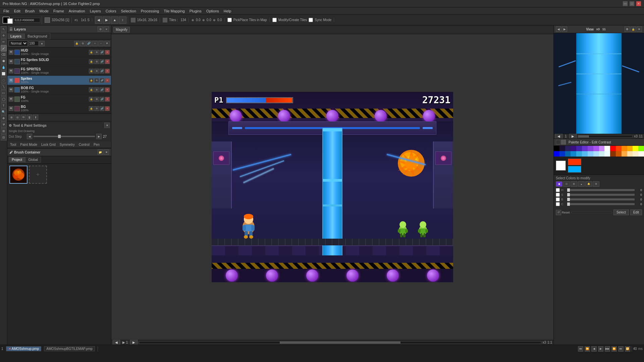  What do you see at coordinates (95, 11) in the screenshot?
I see `menu-layers: Layers` at bounding box center [95, 11].